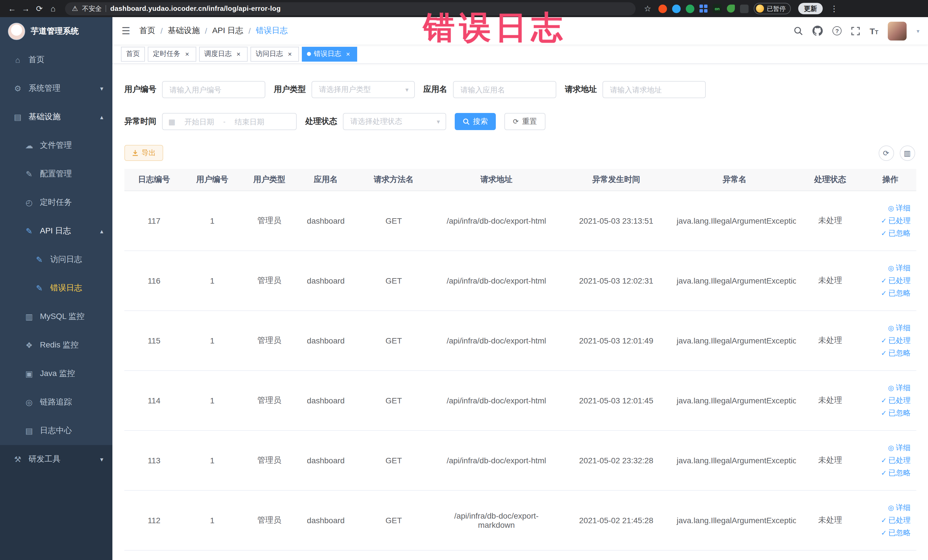 The image size is (928, 560). I want to click on extension-puzzle-icon, so click(744, 8).